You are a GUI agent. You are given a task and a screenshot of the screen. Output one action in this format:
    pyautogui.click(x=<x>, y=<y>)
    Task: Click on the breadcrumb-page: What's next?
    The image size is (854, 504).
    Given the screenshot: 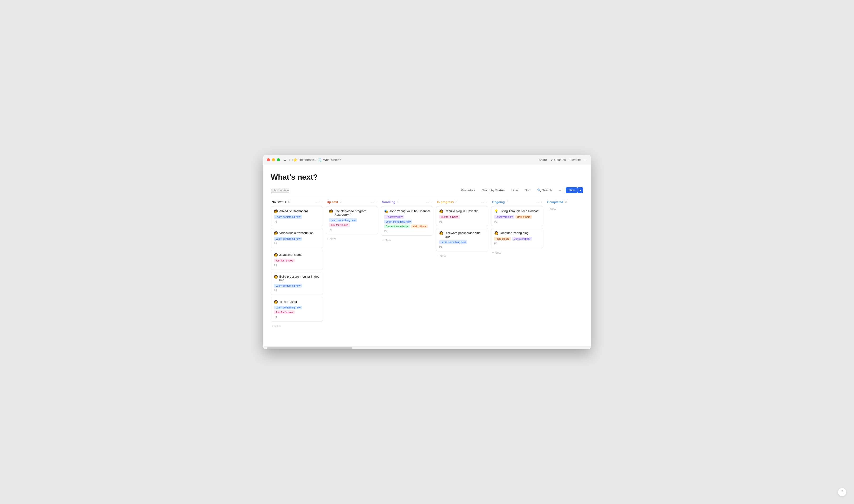 What is the action you would take?
    pyautogui.click(x=332, y=160)
    